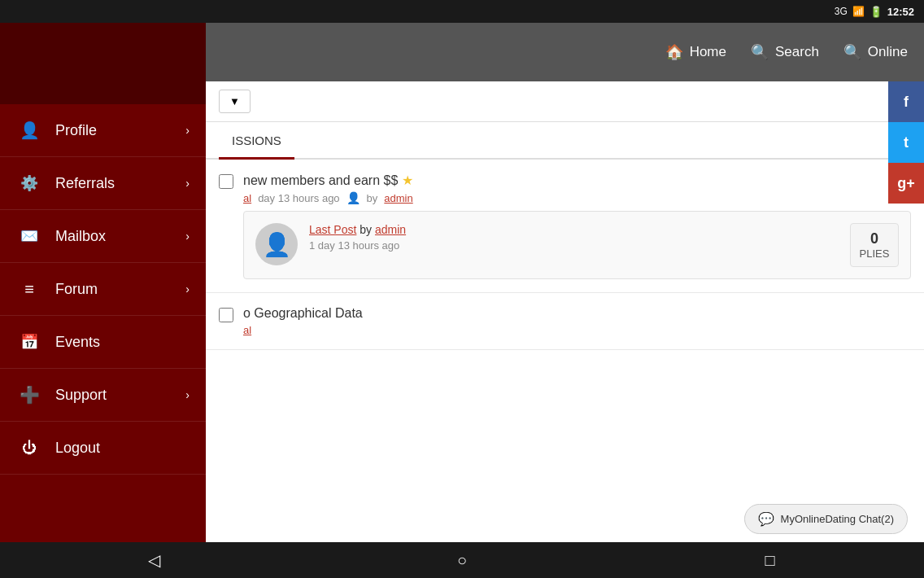  Describe the element at coordinates (277, 244) in the screenshot. I see `avatar-icon: 👤` at that location.